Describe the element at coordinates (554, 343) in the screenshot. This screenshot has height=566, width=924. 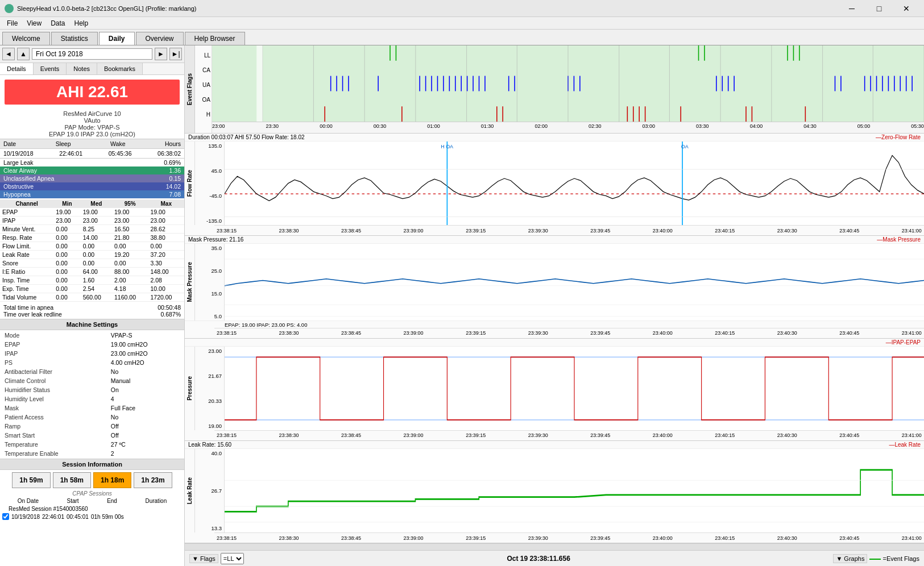
I see `pressure-title: —IPAP-EPAP` at that location.